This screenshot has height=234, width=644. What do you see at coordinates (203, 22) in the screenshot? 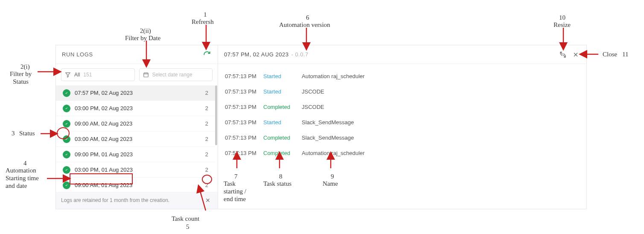
I see `annotation-text-1: Refrersh` at bounding box center [203, 22].